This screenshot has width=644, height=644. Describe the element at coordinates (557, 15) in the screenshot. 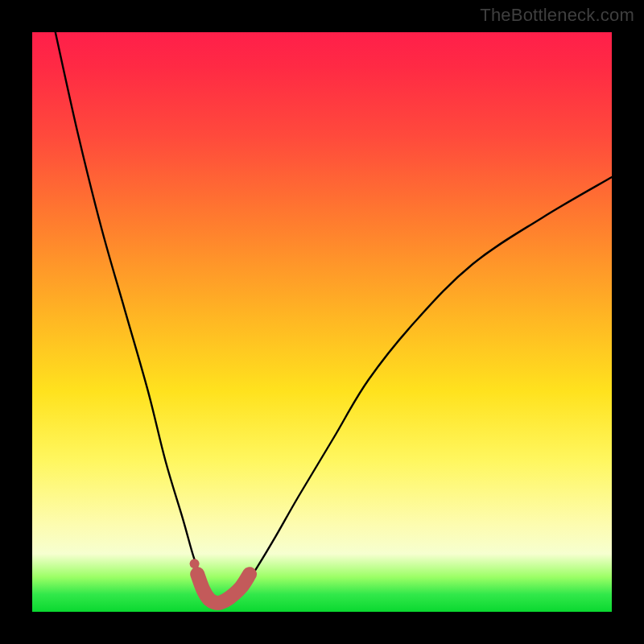

I see `watermark-text: TheBottleneck.com` at that location.